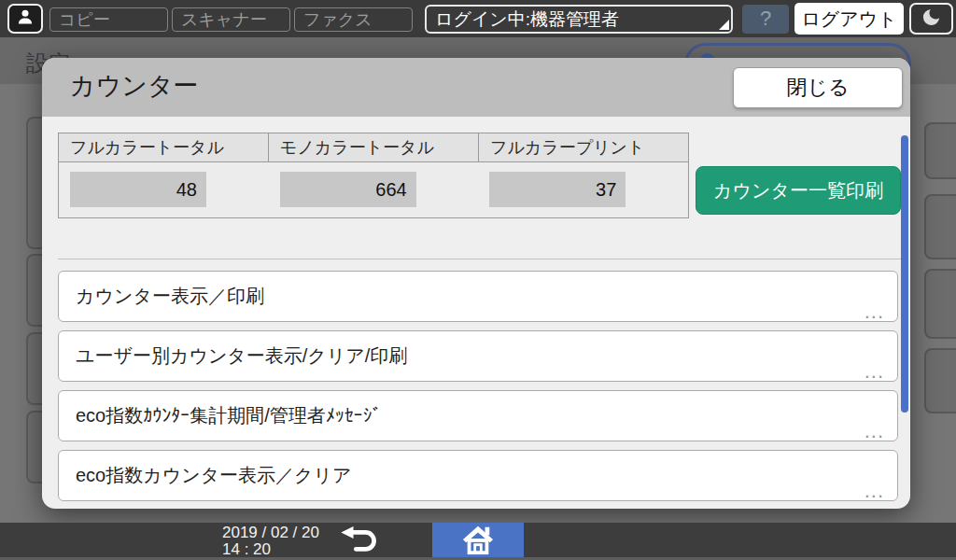 This screenshot has width=956, height=560. What do you see at coordinates (478, 19) in the screenshot?
I see `top-bar: コピー スキャナー ファクス ログイン中:機器管理者 ? ログアウト` at bounding box center [478, 19].